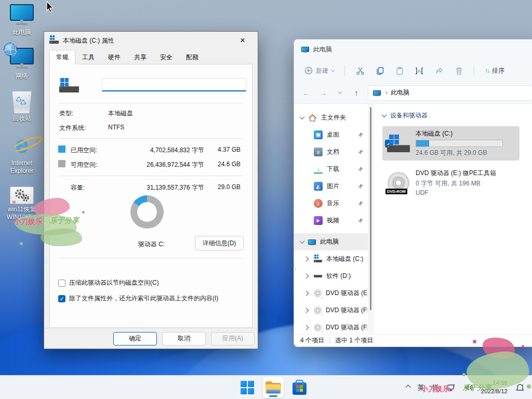 This screenshot has height=399, width=532. What do you see at coordinates (62, 299) in the screenshot?
I see `index-checkbox: ✓` at bounding box center [62, 299].